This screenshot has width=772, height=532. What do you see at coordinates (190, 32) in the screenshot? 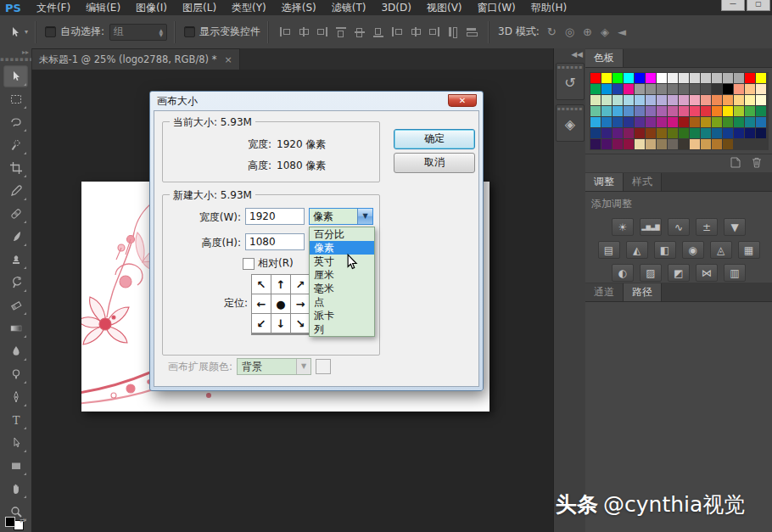
I see `show-transform-checkbox` at bounding box center [190, 32].